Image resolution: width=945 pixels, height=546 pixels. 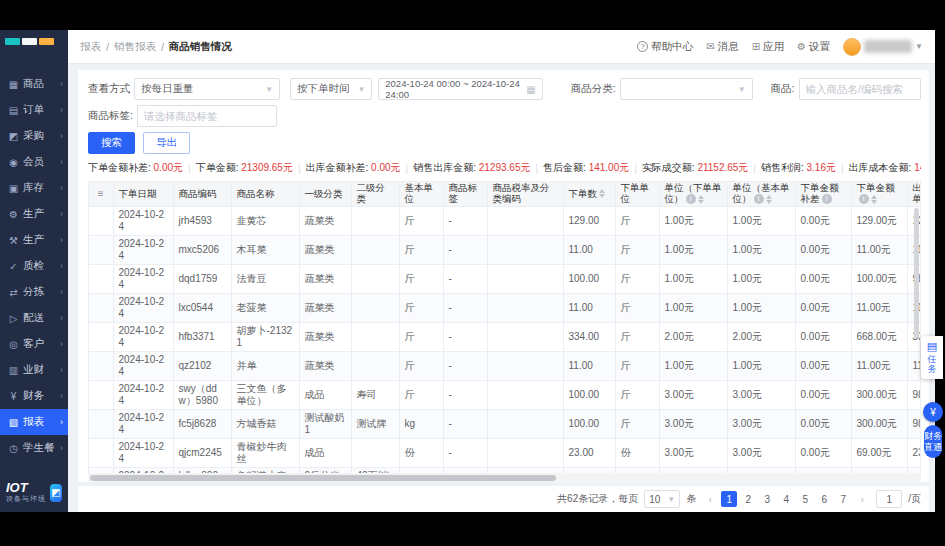 I want to click on help-center-button: ? 帮助中心, so click(x=665, y=47).